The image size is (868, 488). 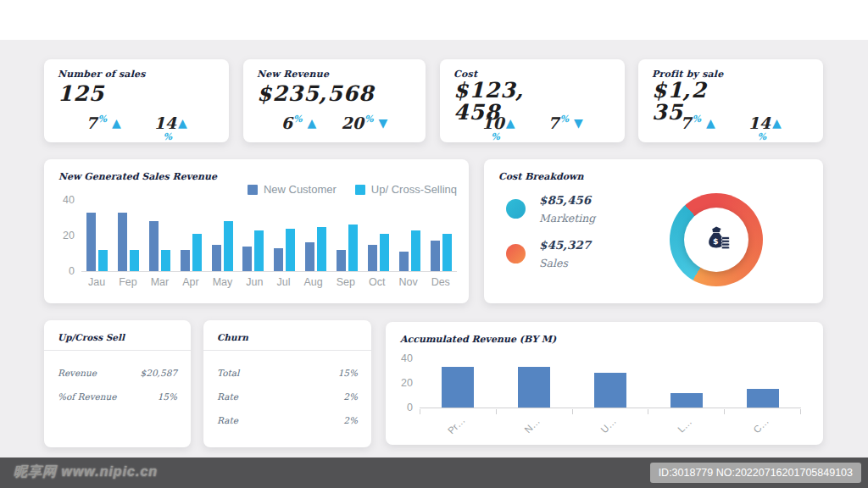 I want to click on table-header: Churn, so click(x=287, y=336).